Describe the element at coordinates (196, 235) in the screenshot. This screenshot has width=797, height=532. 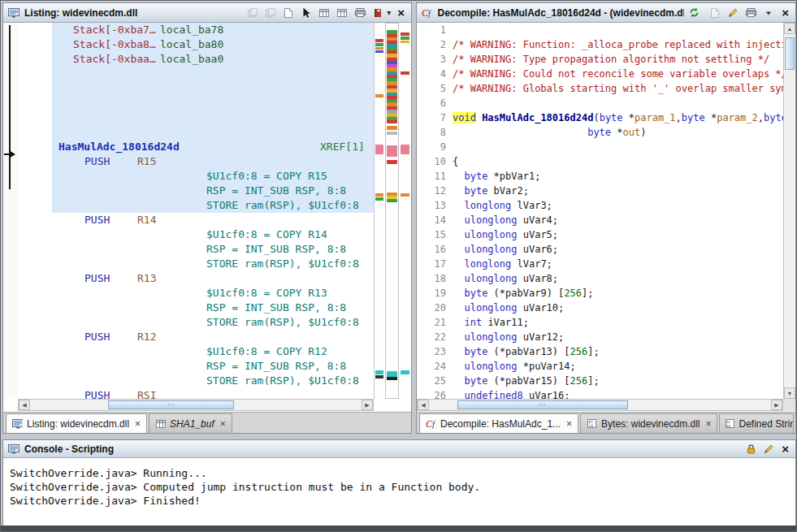
I see `listing-line: $U1cf0:8 = COPY R14` at that location.